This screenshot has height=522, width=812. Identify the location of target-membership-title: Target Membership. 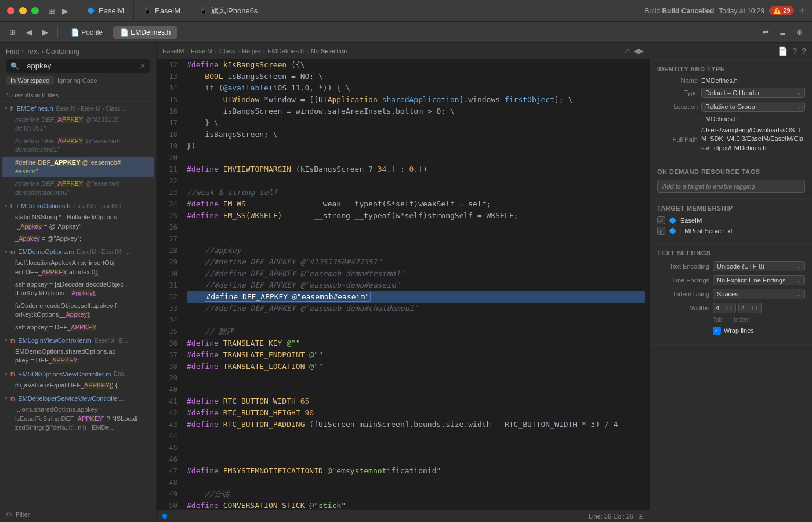
(731, 208).